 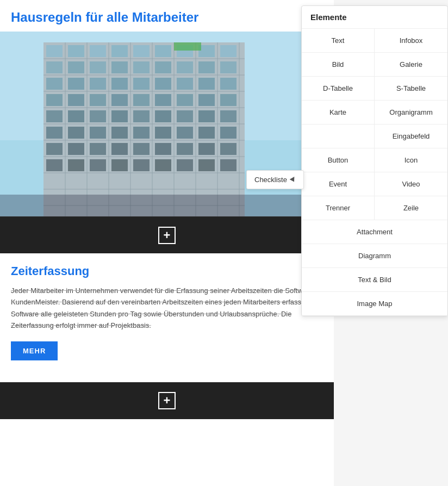 I want to click on element-s-tabelle: S-Tabelle, so click(x=411, y=89).